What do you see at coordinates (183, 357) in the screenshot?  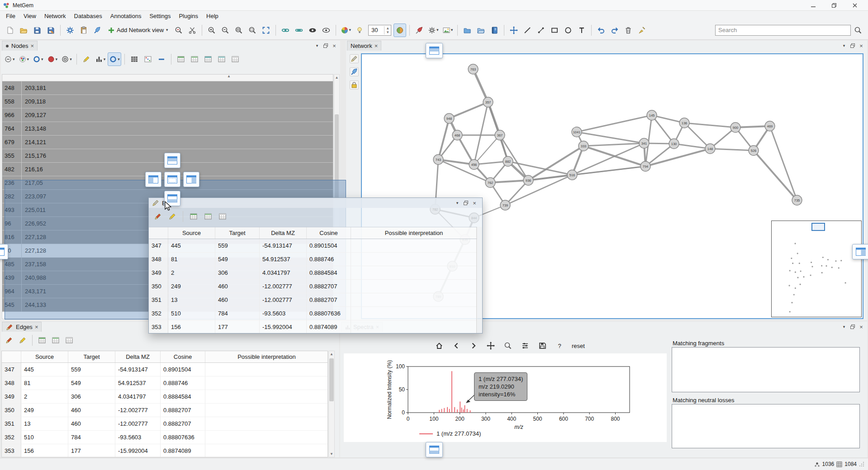 I see `column-header-cosine: Cosine` at bounding box center [183, 357].